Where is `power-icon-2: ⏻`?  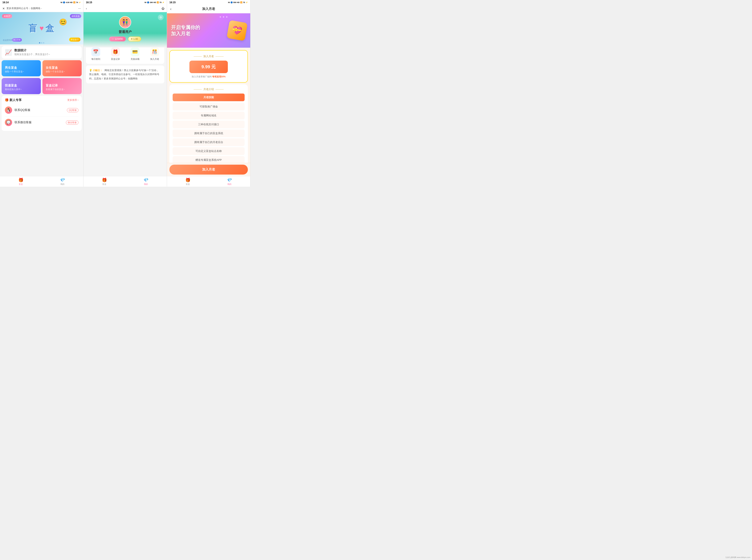
power-icon-2: ⏻ is located at coordinates (163, 8).